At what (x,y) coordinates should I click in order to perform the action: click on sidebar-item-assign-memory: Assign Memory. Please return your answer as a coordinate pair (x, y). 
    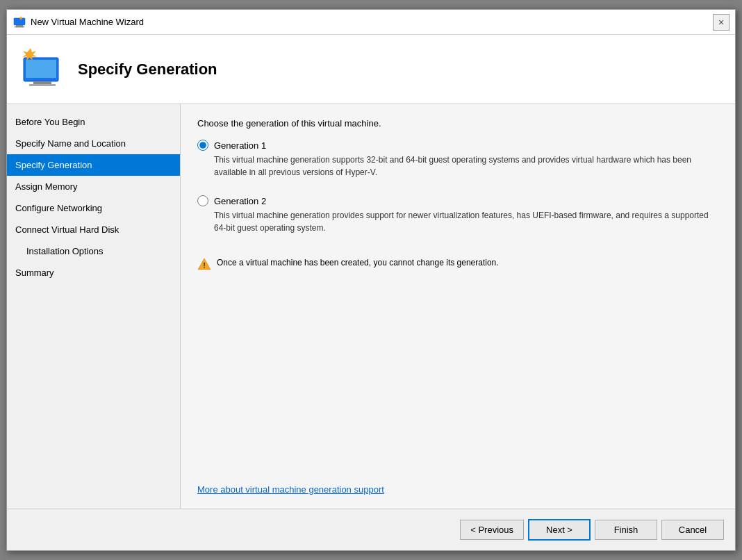
    Looking at the image, I should click on (93, 186).